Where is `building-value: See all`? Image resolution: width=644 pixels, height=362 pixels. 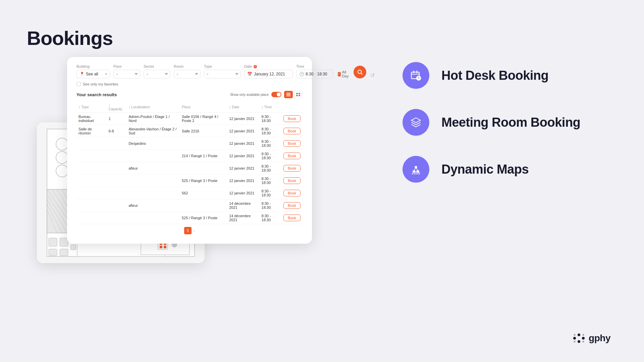
building-value: See all is located at coordinates (92, 74).